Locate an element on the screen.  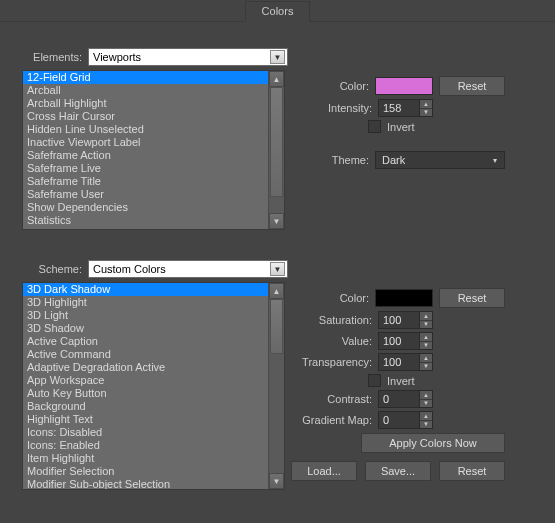
list-item: 3D Shadow is located at coordinates (146, 328).